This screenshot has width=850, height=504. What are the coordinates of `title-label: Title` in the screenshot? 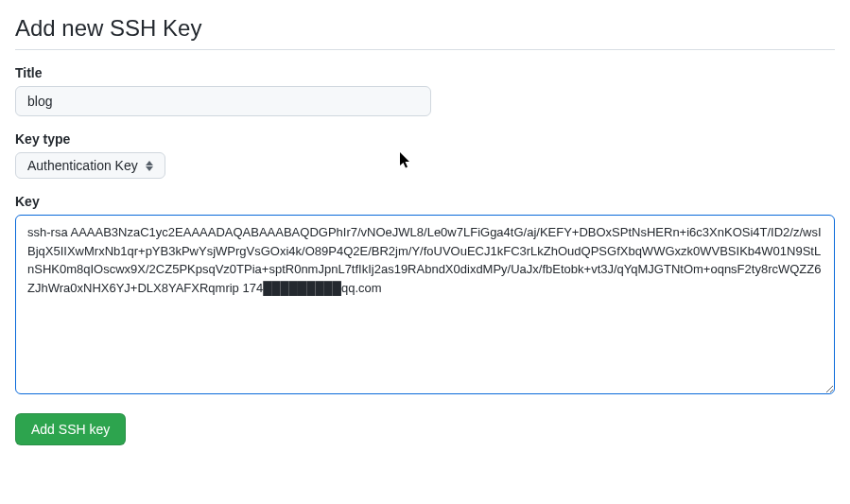 It's located at (425, 73).